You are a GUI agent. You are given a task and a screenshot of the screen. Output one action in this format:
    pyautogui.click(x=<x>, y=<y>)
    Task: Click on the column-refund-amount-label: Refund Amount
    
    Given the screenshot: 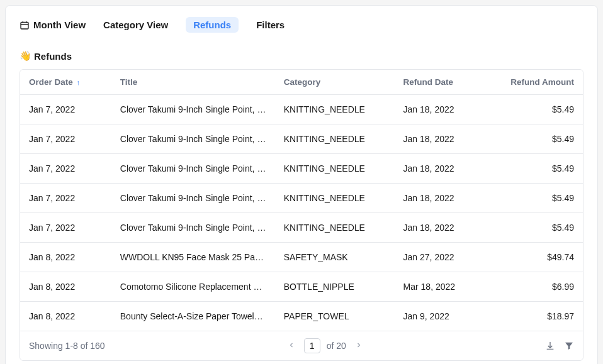 What is the action you would take?
    pyautogui.click(x=543, y=82)
    